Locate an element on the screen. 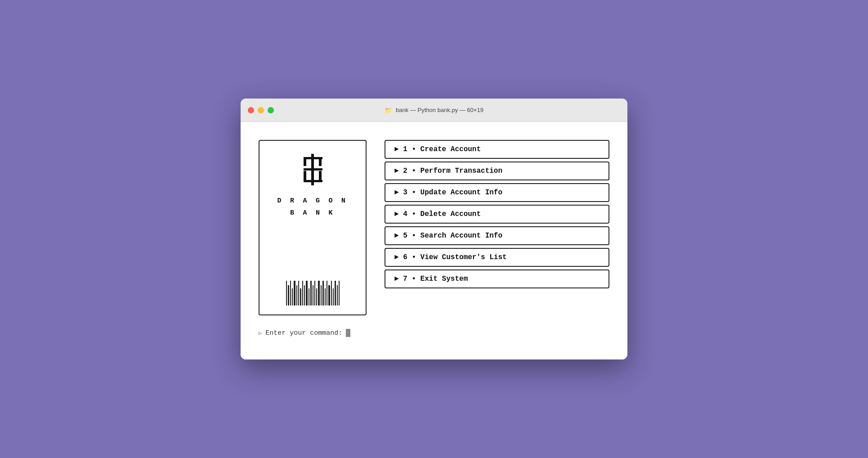 This screenshot has width=868, height=458. prompt-arrow-icon: ▷ is located at coordinates (260, 333).